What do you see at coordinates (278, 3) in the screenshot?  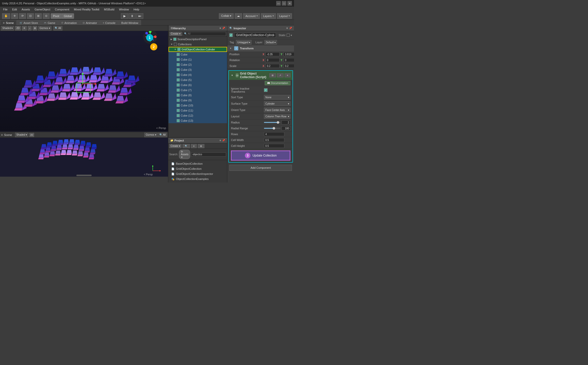 I see `minimize-button: —` at bounding box center [278, 3].